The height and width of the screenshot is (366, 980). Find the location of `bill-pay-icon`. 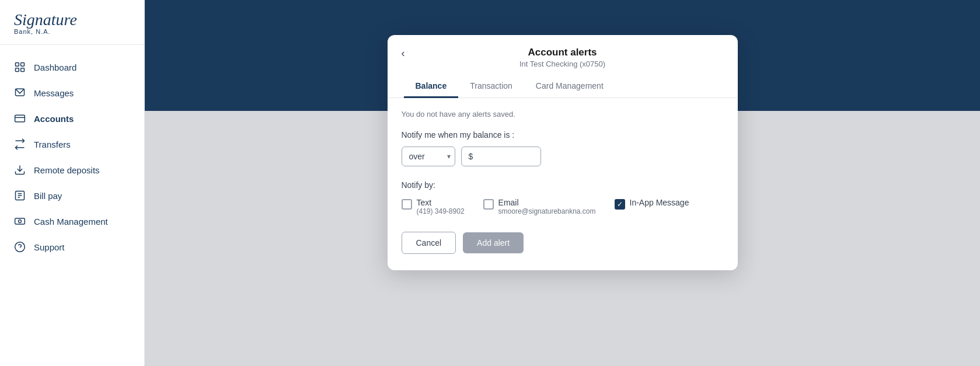

bill-pay-icon is located at coordinates (20, 196).